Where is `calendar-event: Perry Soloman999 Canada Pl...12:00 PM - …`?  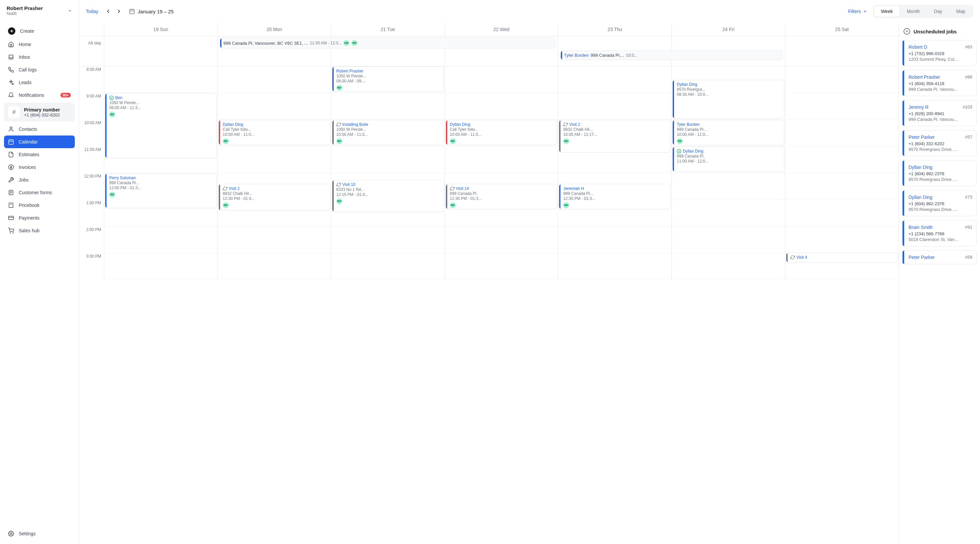
calendar-event: Perry Soloman999 Canada Pl...12:00 PM - … is located at coordinates (161, 191).